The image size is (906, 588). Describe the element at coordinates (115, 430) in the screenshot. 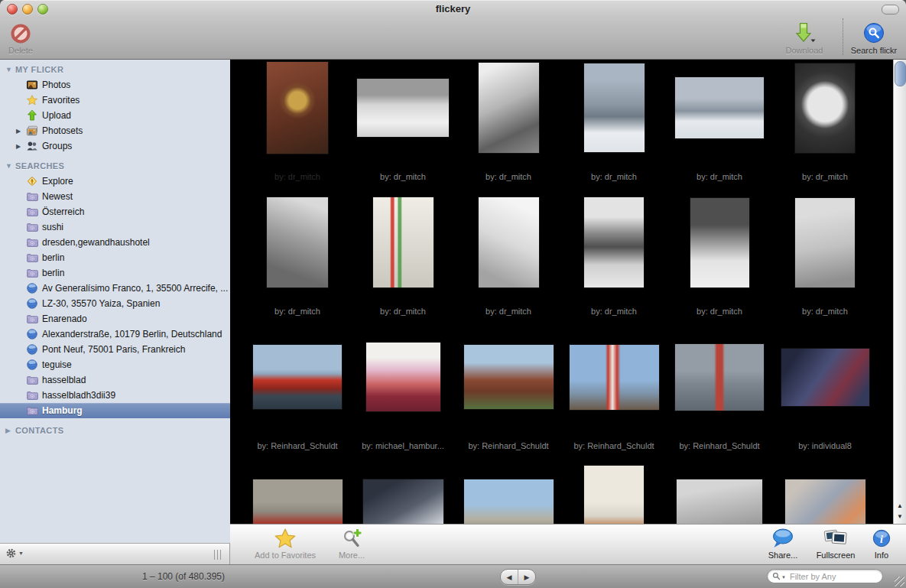

I see `sidebar-section-contacts: ▶CONTACTS` at that location.